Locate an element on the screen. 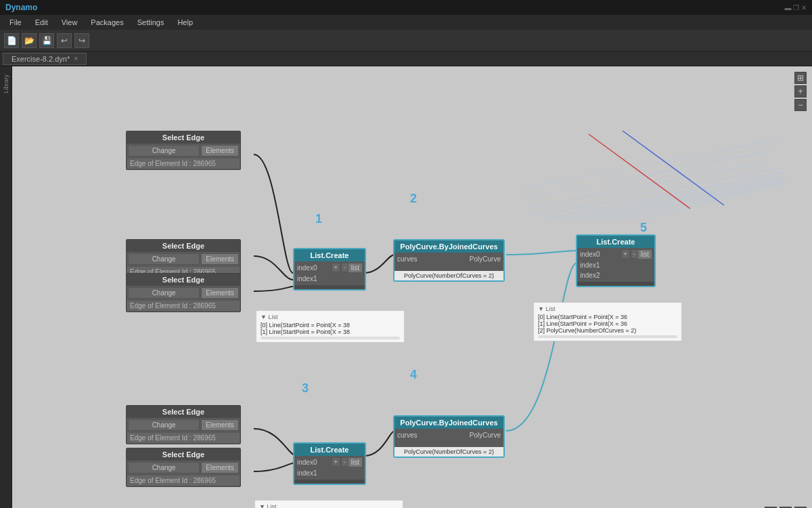  app-logo: Dynamo is located at coordinates (22, 7).